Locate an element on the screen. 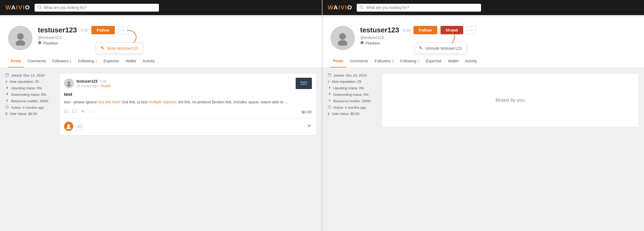 This screenshot has height=231, width=644. right-tabs: Posts Comments Followers 2 Following 1 E… is located at coordinates (483, 61).